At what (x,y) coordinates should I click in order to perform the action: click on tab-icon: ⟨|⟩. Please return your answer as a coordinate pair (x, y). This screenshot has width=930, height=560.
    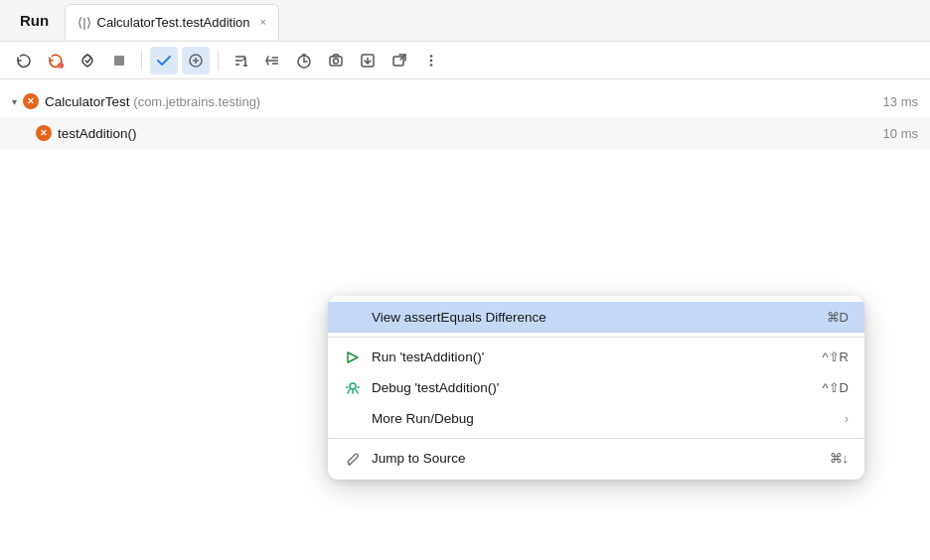
    Looking at the image, I should click on (83, 22).